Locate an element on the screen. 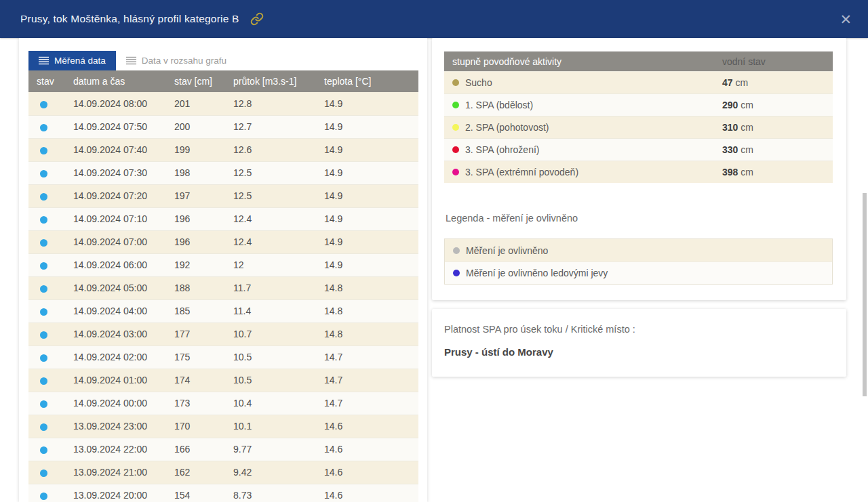  col-spa-levels: stupně povodňové aktivity is located at coordinates (507, 62).